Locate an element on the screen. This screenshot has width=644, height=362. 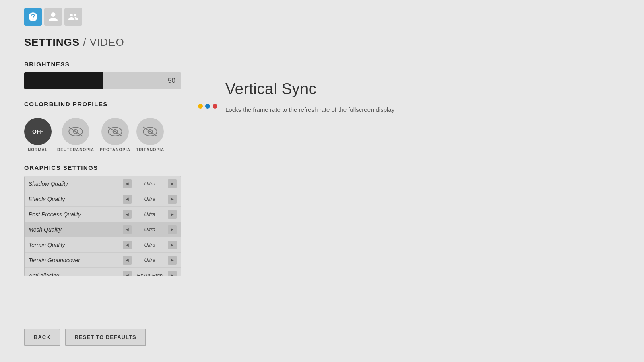
eye-tritanopia-icon is located at coordinates (150, 132).